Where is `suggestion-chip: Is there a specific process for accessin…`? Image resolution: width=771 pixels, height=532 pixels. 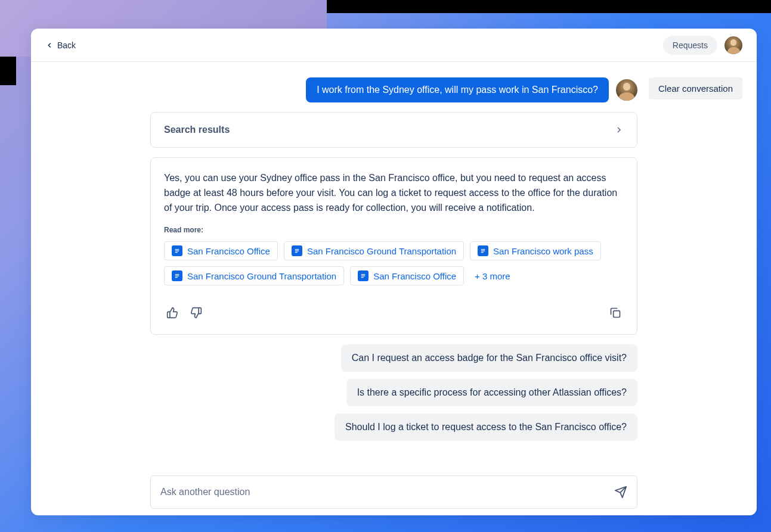
suggestion-chip: Is there a specific process for accessin… is located at coordinates (492, 393).